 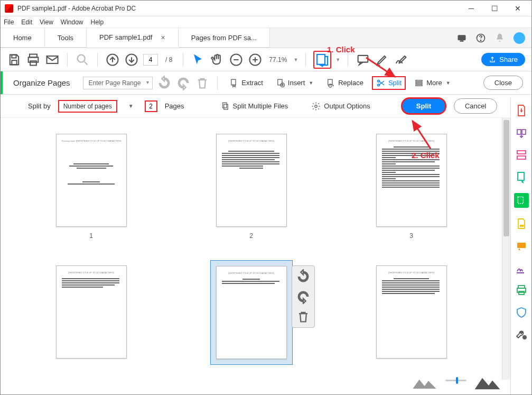 I want to click on rail-signature-icon, so click(x=521, y=268).